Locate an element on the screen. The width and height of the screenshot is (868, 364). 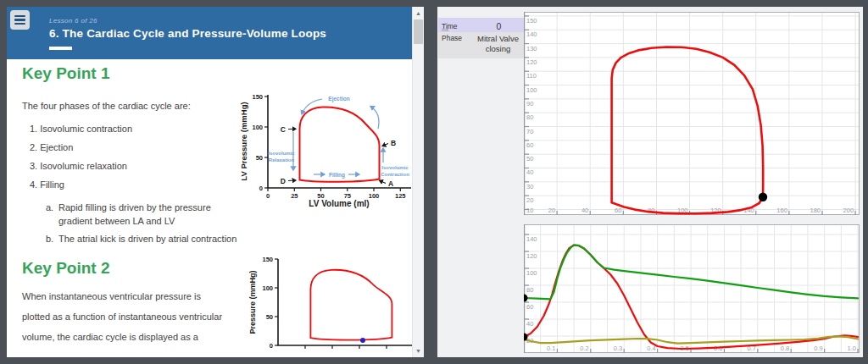
list-item: 2.Ejection is located at coordinates (51, 147).